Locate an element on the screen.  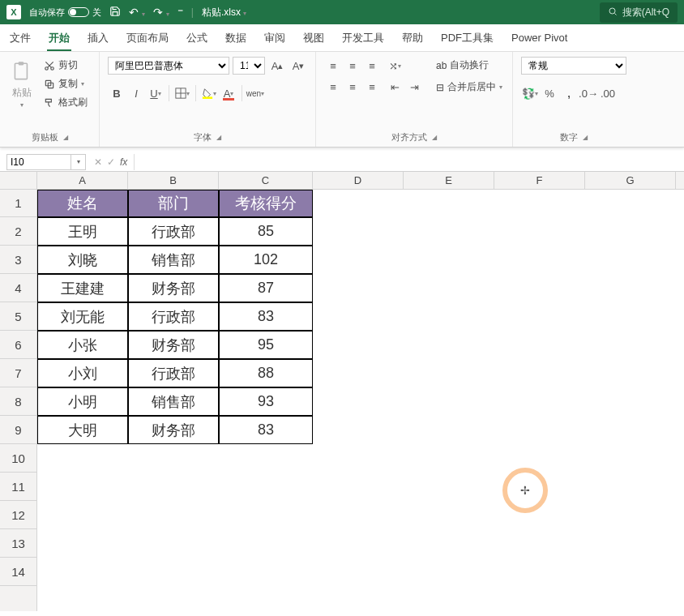
table-cell: 93 is located at coordinates (266, 402).